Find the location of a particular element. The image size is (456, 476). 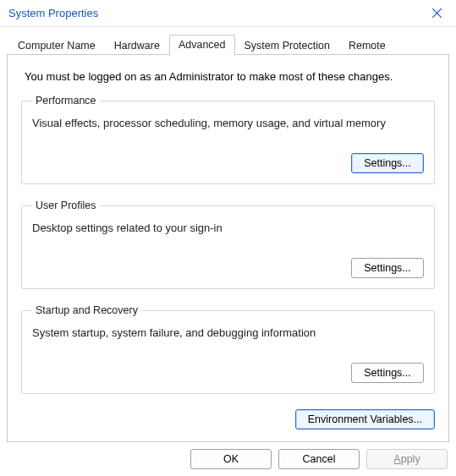

tab-hardware: Hardware is located at coordinates (137, 46).